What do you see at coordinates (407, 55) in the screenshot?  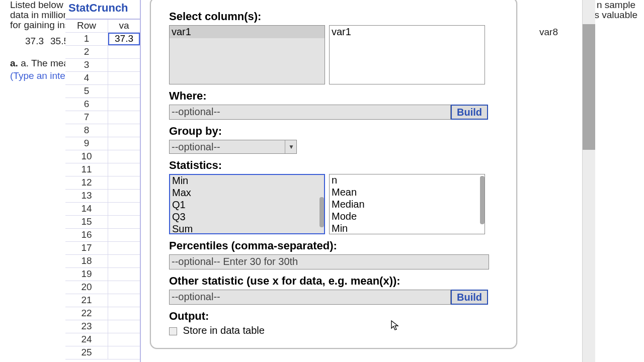 I see `columns-selected-list: var1` at bounding box center [407, 55].